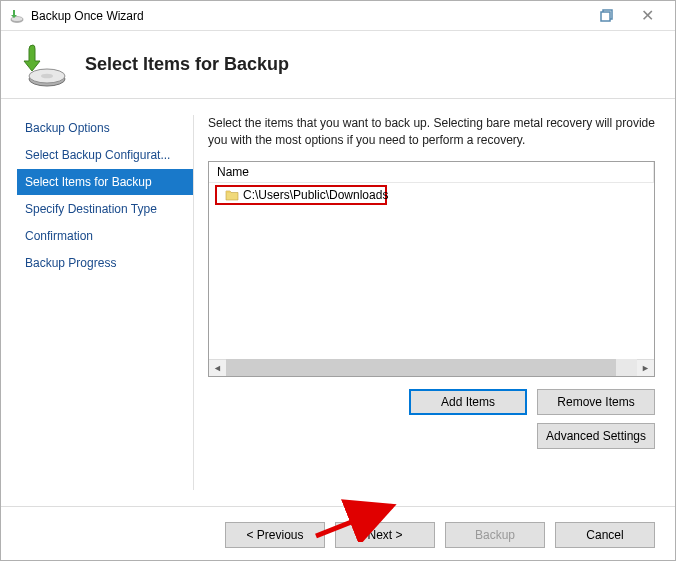 The image size is (676, 561). What do you see at coordinates (432, 368) in the screenshot?
I see `scroll-track` at bounding box center [432, 368].